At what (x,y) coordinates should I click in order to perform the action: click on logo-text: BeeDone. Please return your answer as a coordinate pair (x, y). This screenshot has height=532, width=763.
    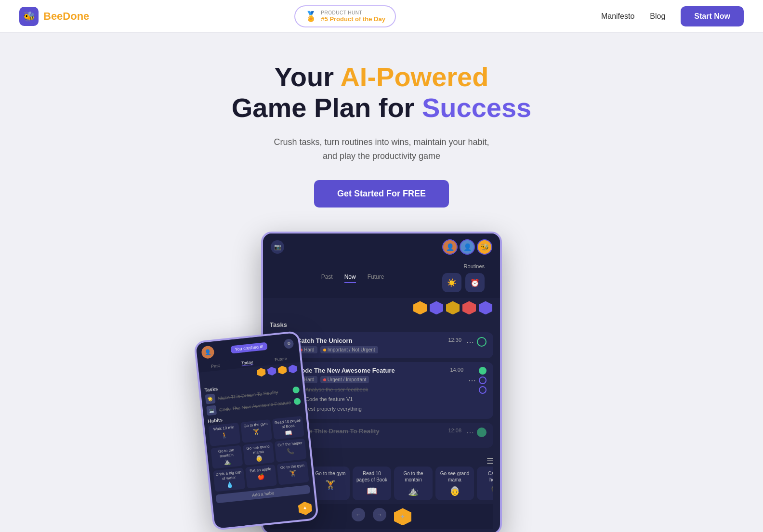
    Looking at the image, I should click on (66, 16).